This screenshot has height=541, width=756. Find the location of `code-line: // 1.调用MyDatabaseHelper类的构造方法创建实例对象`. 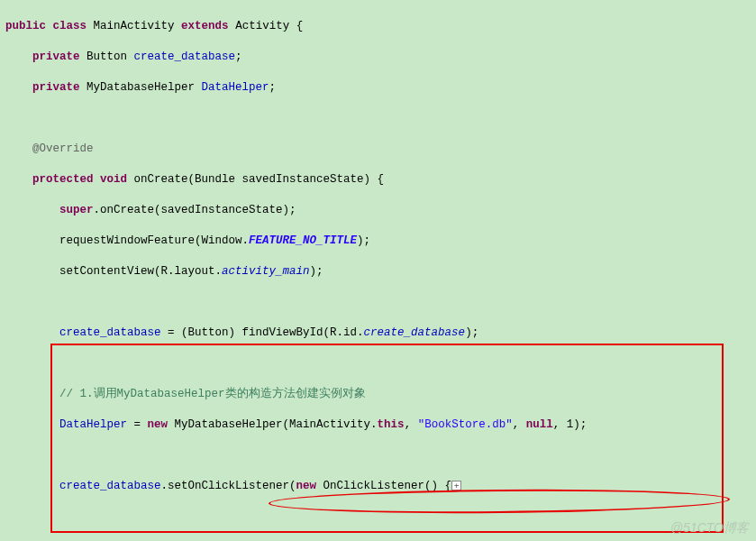

code-line: // 1.调用MyDatabaseHelper类的构造方法创建实例对象 is located at coordinates (377, 395).